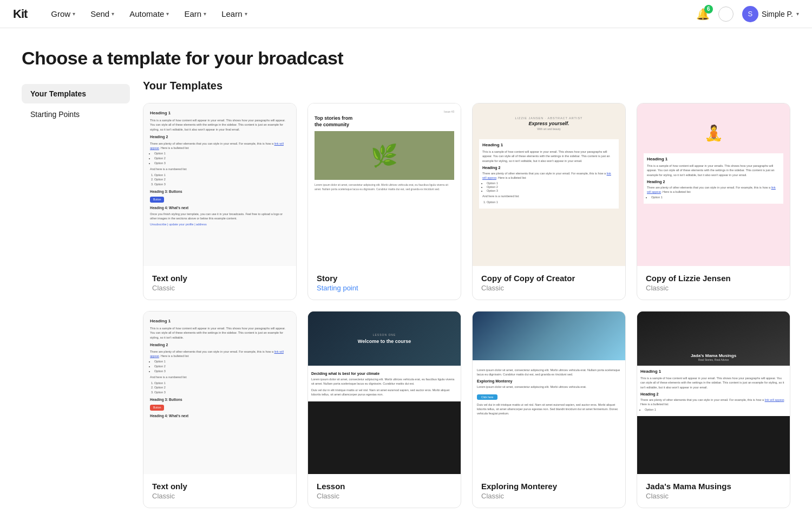  I want to click on jada-image: Jada's Mama Musings Real Stories, Real A…, so click(713, 339).